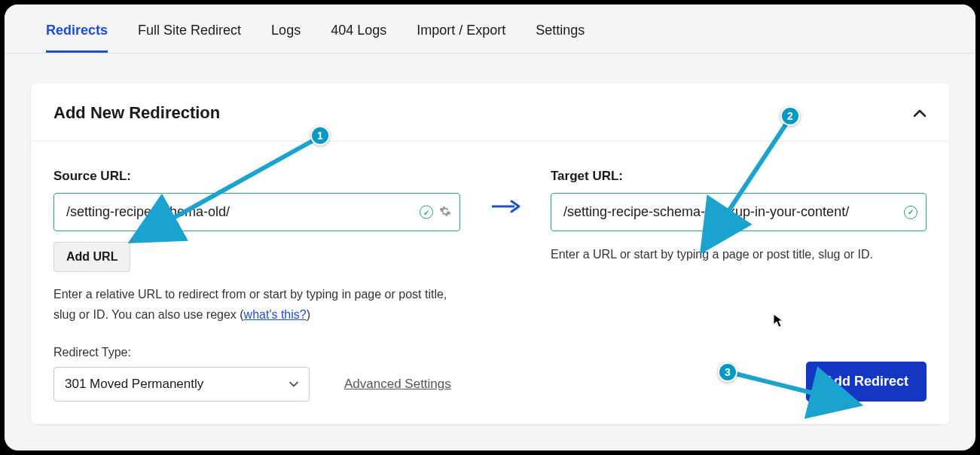  I want to click on tab-logs: Logs, so click(286, 38).